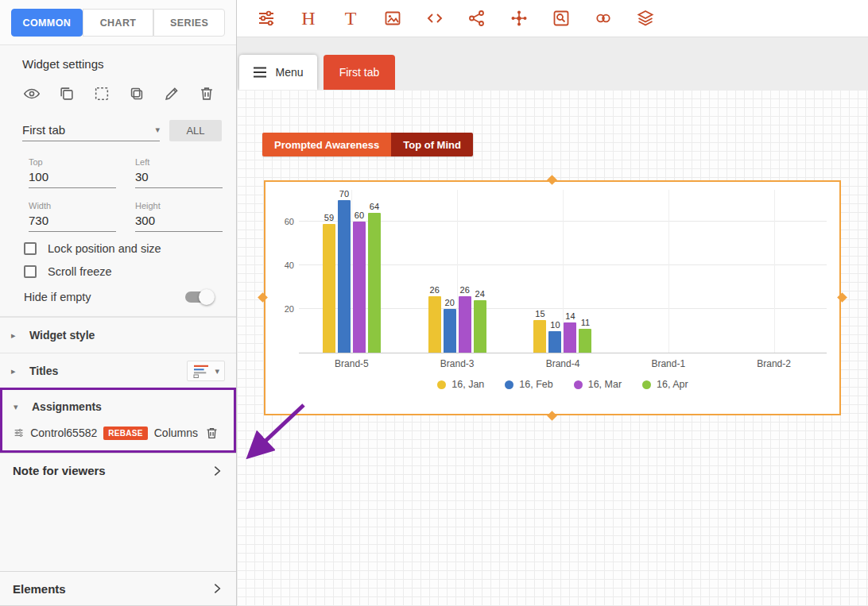  I want to click on height-value: 300, so click(179, 222).